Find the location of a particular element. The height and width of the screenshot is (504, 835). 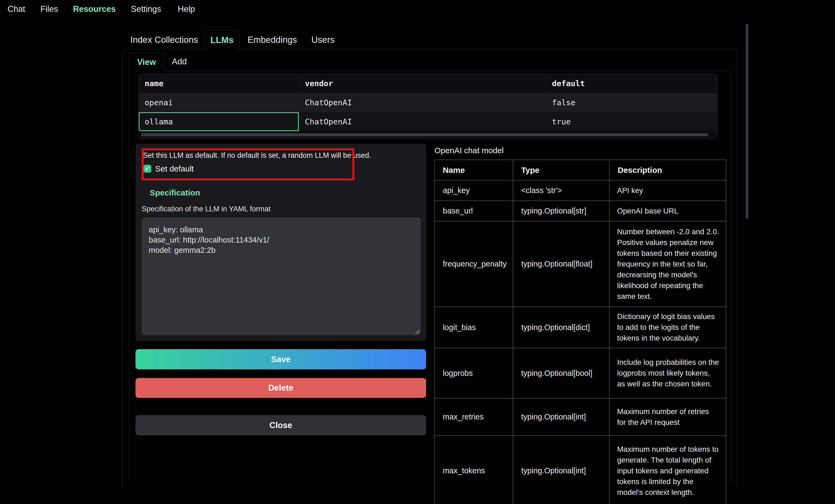

tab-llms: LLMs is located at coordinates (222, 40).